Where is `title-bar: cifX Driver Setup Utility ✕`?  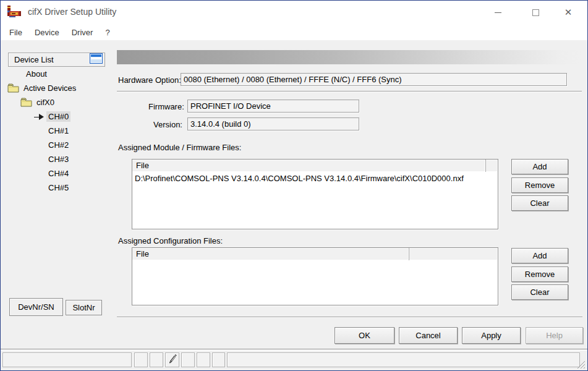
title-bar: cifX Driver Setup Utility ✕ is located at coordinates (294, 12).